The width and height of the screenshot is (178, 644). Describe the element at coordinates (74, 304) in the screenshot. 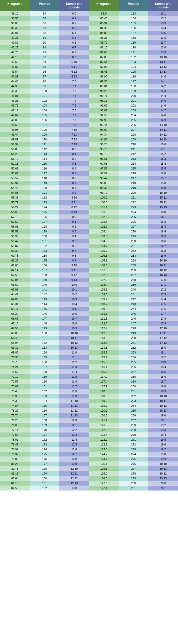

I see `cell-st: 10 4` at that location.